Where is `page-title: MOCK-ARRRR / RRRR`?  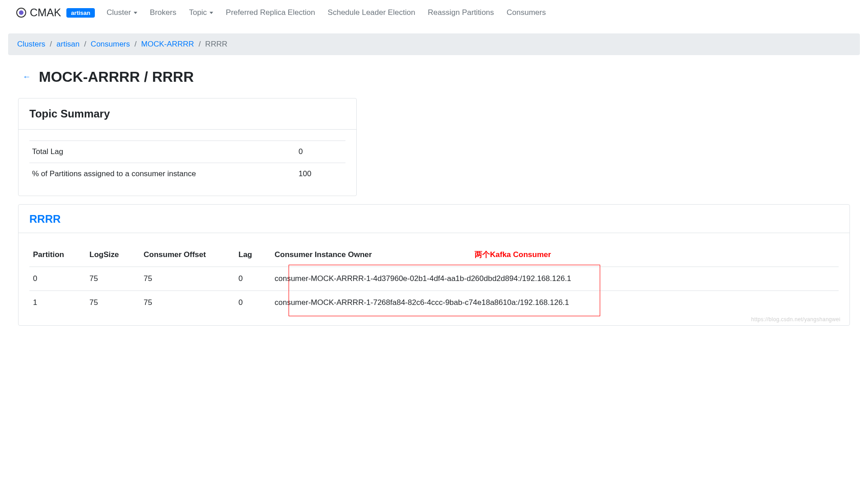 page-title: MOCK-ARRRR / RRRR is located at coordinates (117, 77).